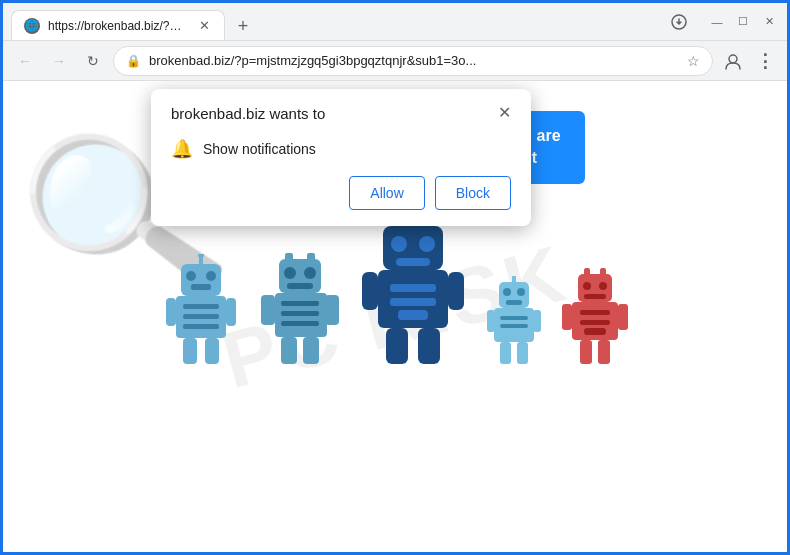 The image size is (790, 555). What do you see at coordinates (134, 61) in the screenshot?
I see `lock-icon: 🔒` at bounding box center [134, 61].